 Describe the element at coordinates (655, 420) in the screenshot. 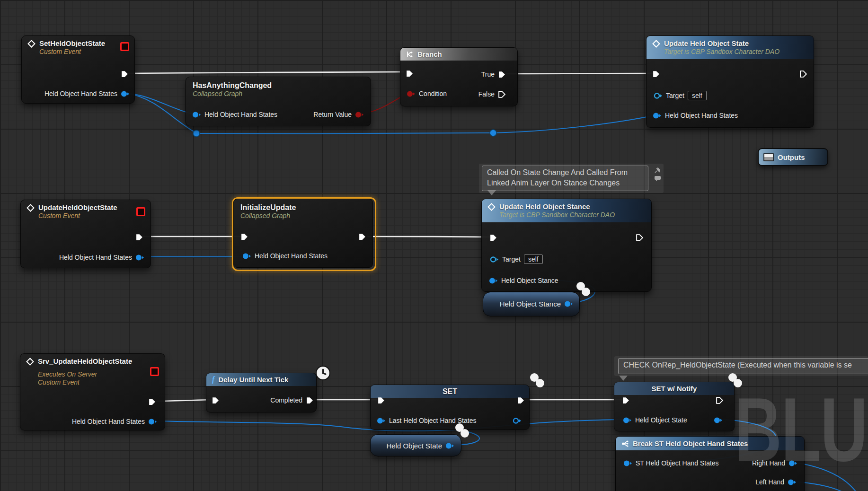

I see `pin-held-object-state-in: Held Object State` at that location.